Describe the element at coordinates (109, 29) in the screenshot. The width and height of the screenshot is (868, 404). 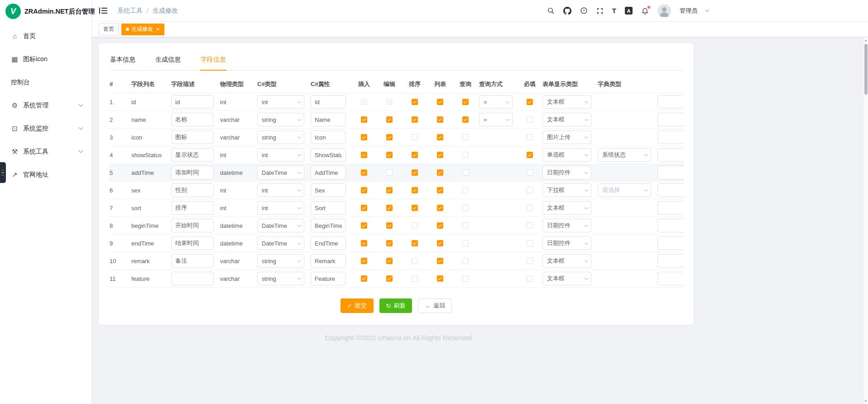
I see `tag-0: 首页` at that location.